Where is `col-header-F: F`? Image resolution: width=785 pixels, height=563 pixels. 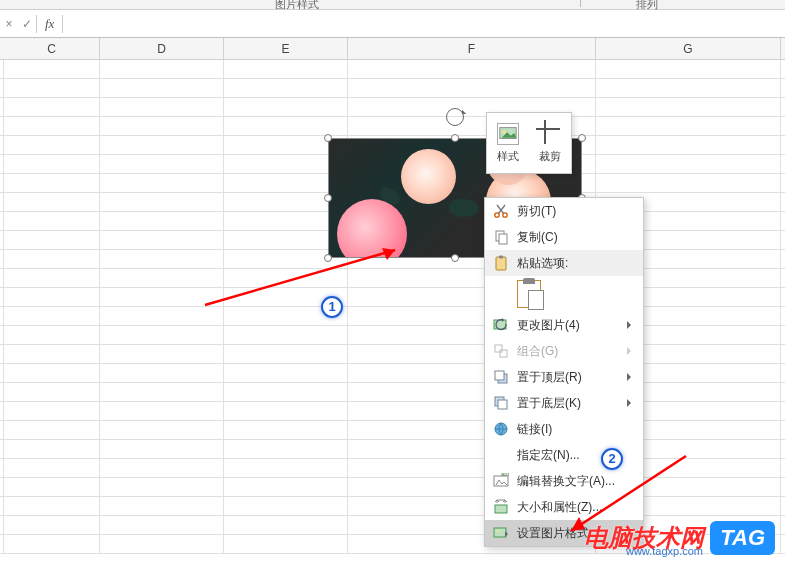 col-header-F: F is located at coordinates (472, 48).